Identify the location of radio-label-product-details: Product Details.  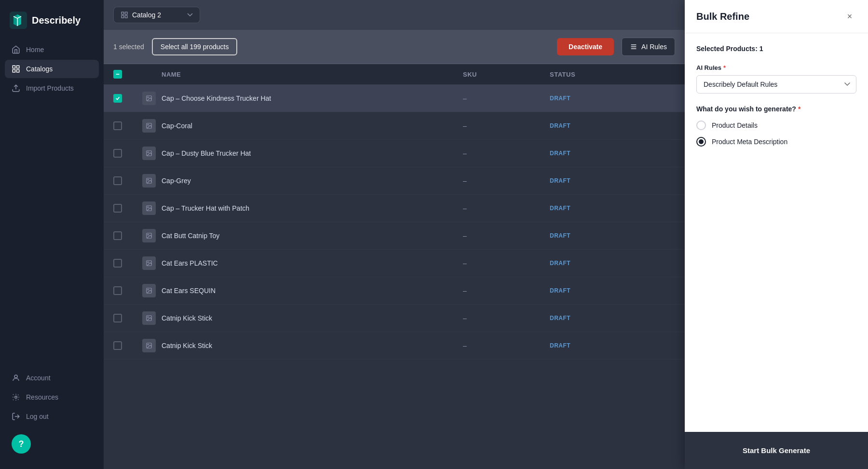
(735, 125).